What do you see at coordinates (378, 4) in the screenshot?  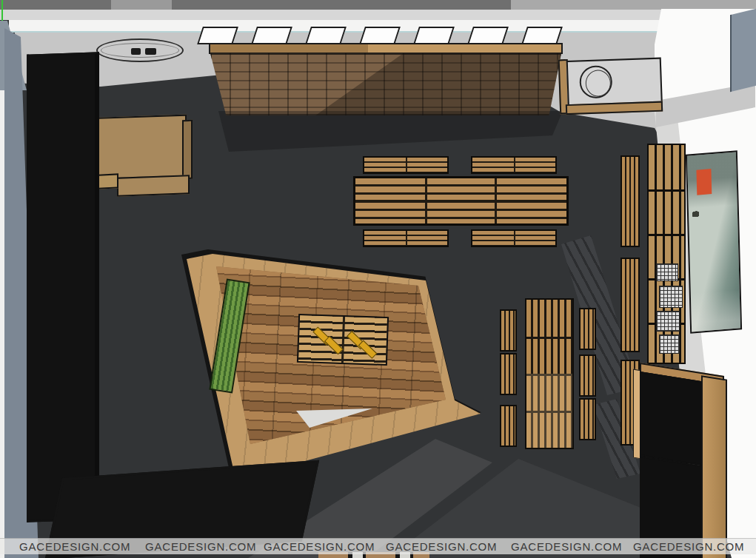 I see `top-exterior-strip` at bounding box center [378, 4].